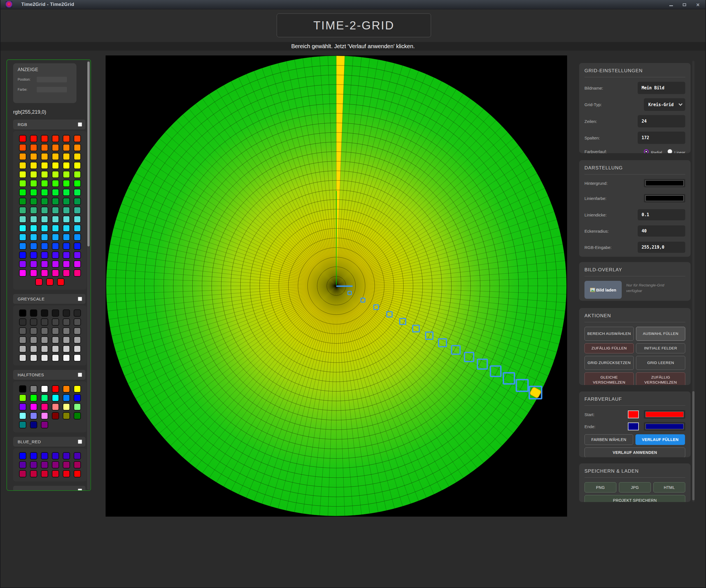 This screenshot has width=706, height=588. Describe the element at coordinates (603, 290) in the screenshot. I see `bild-laden-button: Bild laden` at that location.